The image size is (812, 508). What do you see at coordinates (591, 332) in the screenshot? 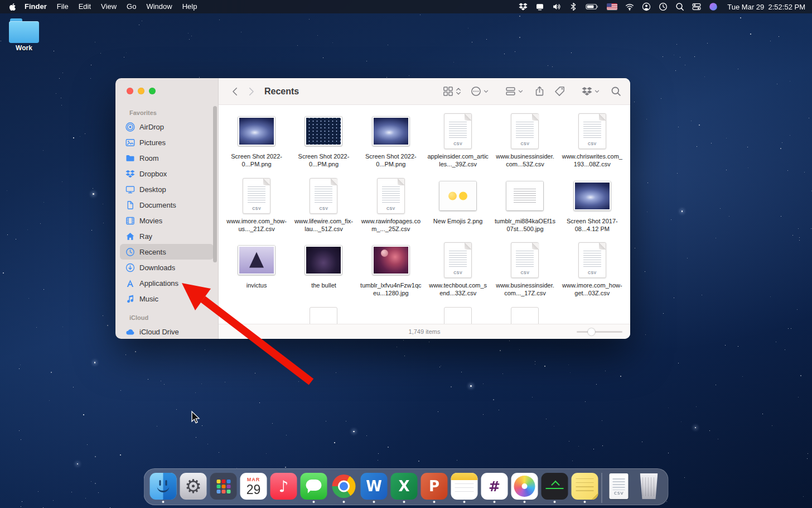
I see `slider-knob` at bounding box center [591, 332].